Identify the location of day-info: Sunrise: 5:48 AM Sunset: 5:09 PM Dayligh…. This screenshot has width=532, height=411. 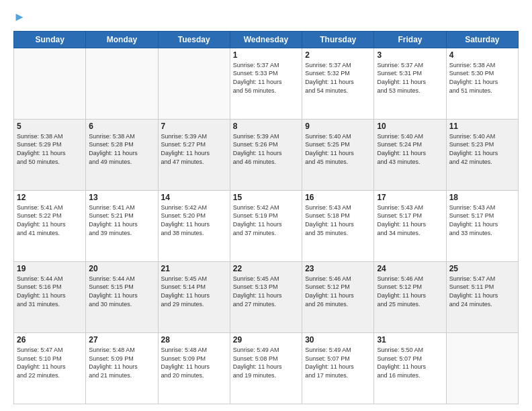
(122, 363).